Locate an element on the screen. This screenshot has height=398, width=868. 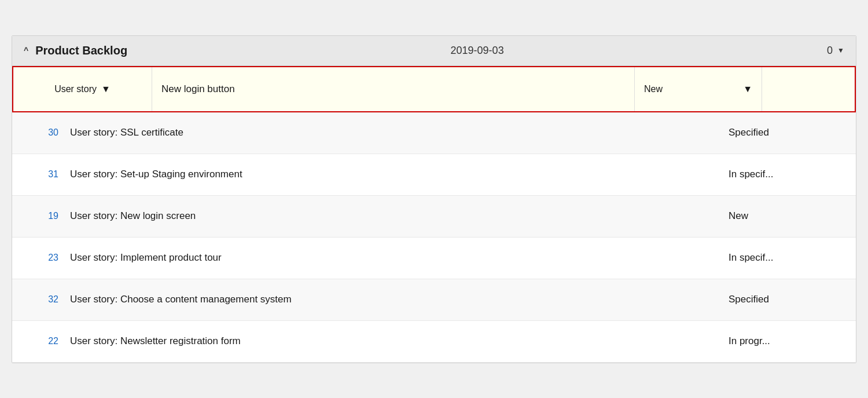
header-right: 0 ▼ is located at coordinates (836, 51).